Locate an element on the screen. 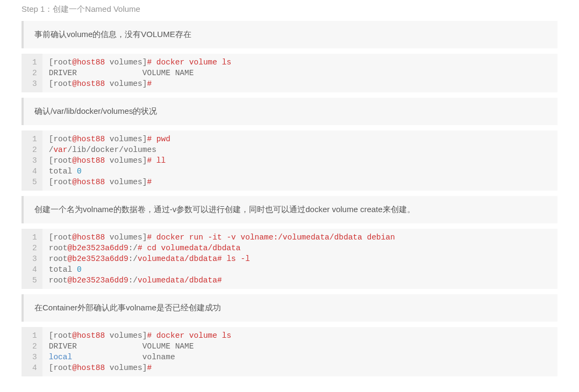 The image size is (579, 392). code-block-2: 12345 [root@host88 volumes]# pwd /var/li… is located at coordinates (289, 161).